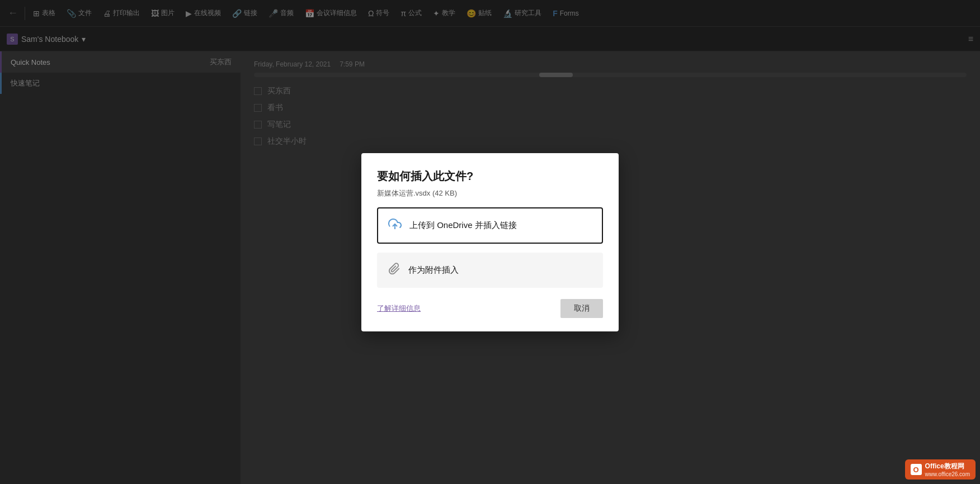  What do you see at coordinates (490, 309) in the screenshot?
I see `dialog-footer: 了解详细信息 取消` at bounding box center [490, 309].